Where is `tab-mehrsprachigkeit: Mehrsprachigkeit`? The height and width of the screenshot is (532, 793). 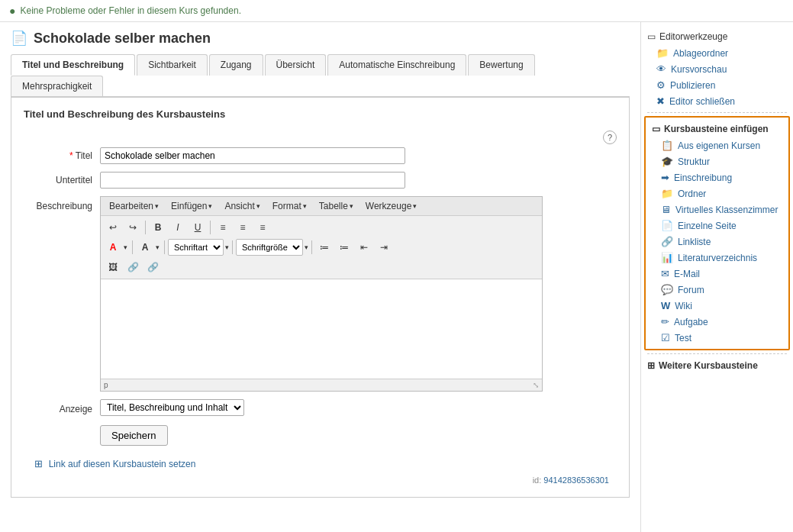
tab-mehrsprachigkeit: Mehrsprachigkeit is located at coordinates (56, 85).